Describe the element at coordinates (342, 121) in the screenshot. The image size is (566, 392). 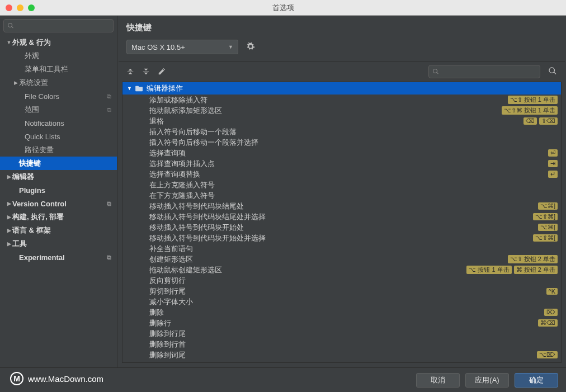
I see `action-row: 退格⌫⇧⌫` at that location.